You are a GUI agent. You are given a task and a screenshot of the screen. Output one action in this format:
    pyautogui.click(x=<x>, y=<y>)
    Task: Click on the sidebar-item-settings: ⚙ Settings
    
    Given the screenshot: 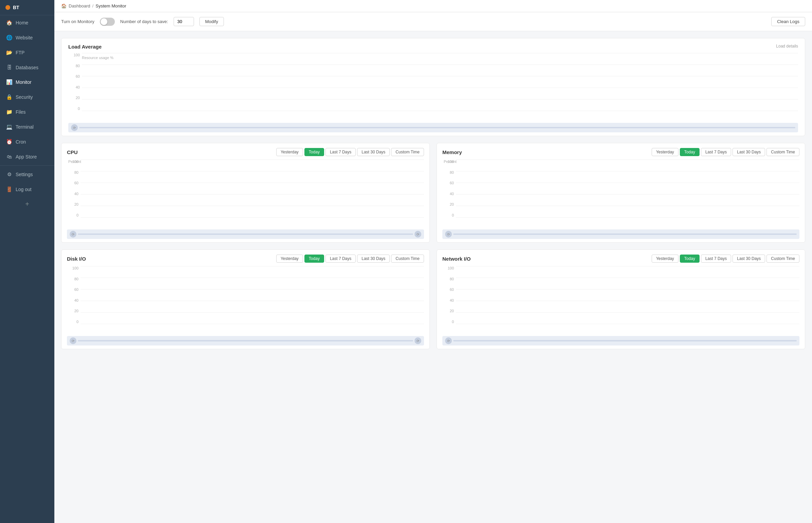 What is the action you would take?
    pyautogui.click(x=27, y=175)
    